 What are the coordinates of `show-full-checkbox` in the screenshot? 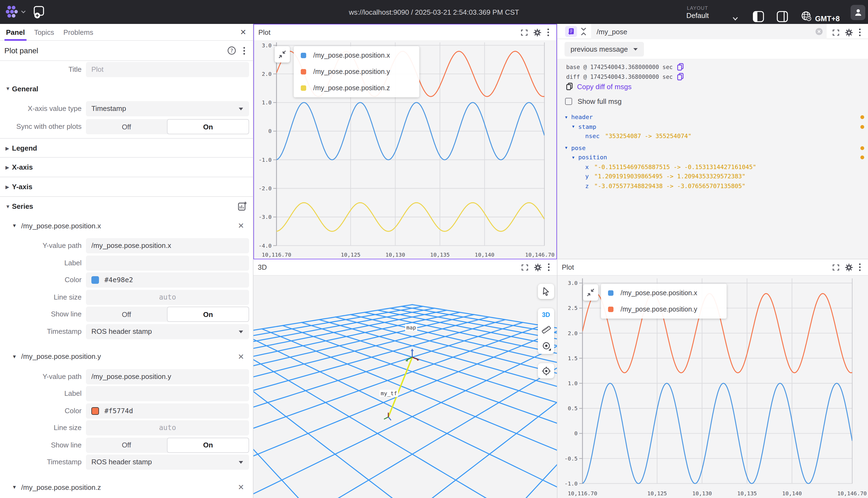 It's located at (569, 101).